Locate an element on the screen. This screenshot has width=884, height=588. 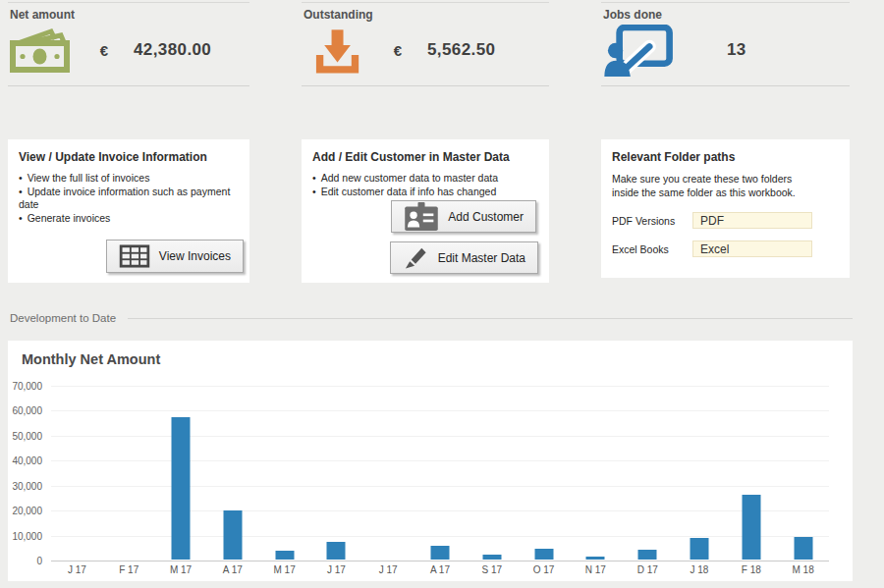
kpi-card-jobs-done: Jobs done 13 is located at coordinates (725, 44).